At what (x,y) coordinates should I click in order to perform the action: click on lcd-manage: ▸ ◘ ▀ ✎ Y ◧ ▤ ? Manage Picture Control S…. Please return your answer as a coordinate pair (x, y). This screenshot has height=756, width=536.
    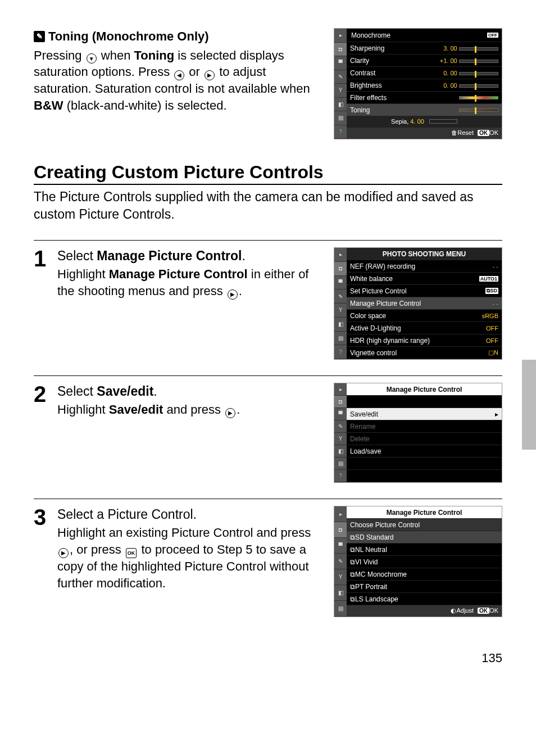
    Looking at the image, I should click on (418, 433).